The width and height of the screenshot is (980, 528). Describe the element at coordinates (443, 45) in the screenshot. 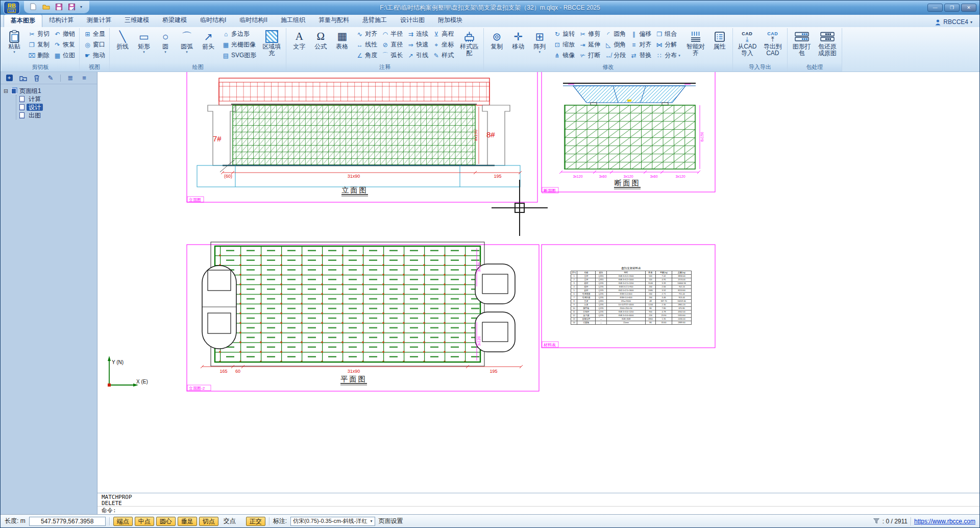

I see `ribbon-tool: ⌖坐标` at that location.